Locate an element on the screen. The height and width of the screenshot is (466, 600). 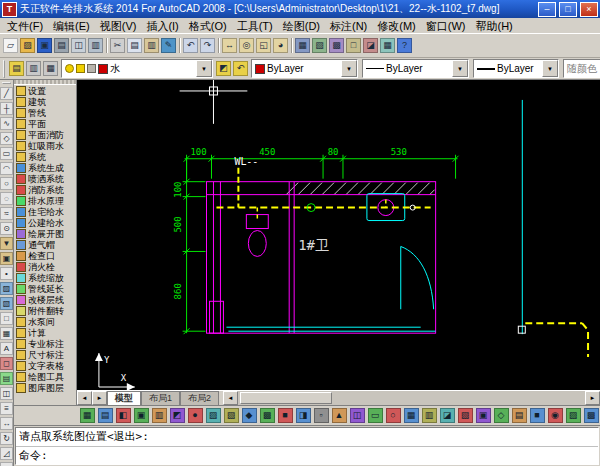
sidebar-item-system-generate: 系统生成 is located at coordinates (45, 168).